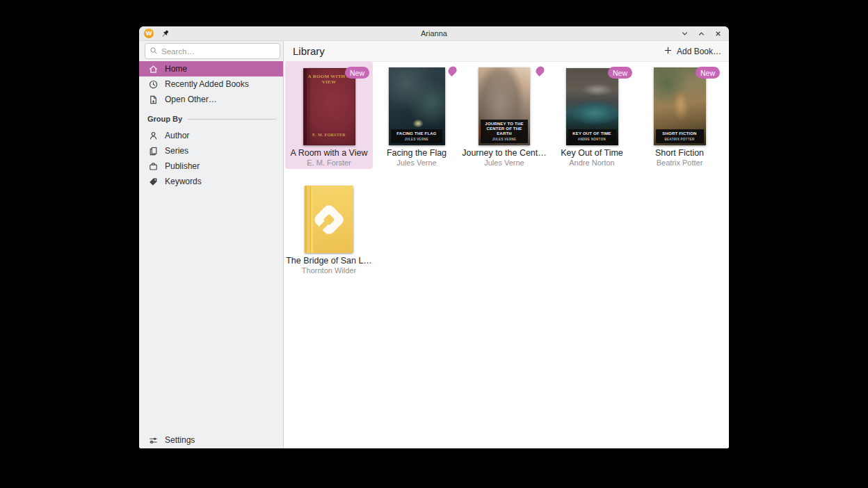  Describe the element at coordinates (680, 163) in the screenshot. I see `book-author: Beatrix Potter` at that location.